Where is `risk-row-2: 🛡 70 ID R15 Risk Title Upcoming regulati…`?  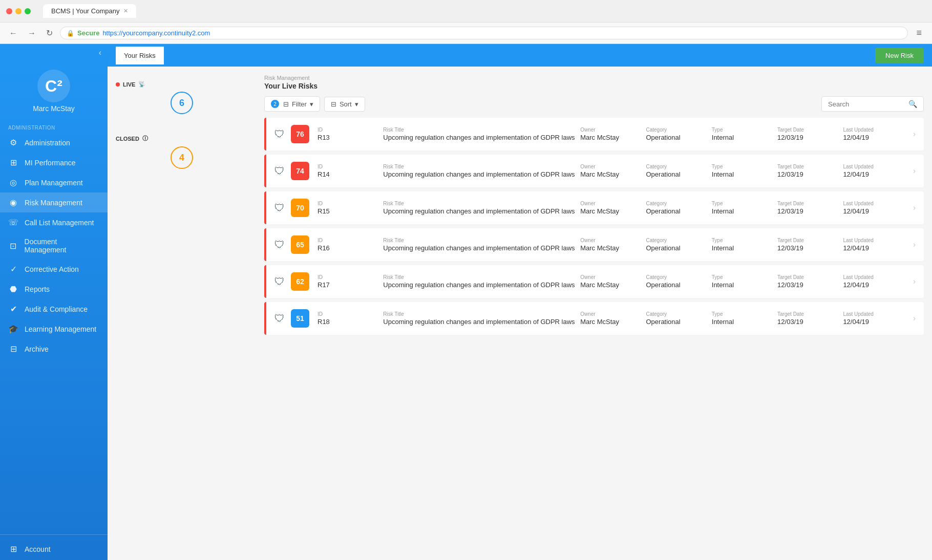 risk-row-2: 🛡 70 ID R15 Risk Title Upcoming regulati… is located at coordinates (594, 208).